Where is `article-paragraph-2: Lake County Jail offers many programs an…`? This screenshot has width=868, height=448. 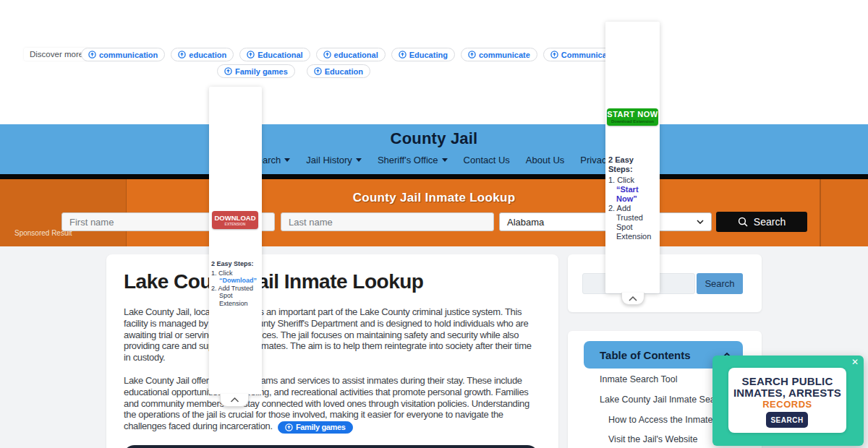
article-paragraph-2: Lake County Jail offers many programs an… is located at coordinates (328, 405).